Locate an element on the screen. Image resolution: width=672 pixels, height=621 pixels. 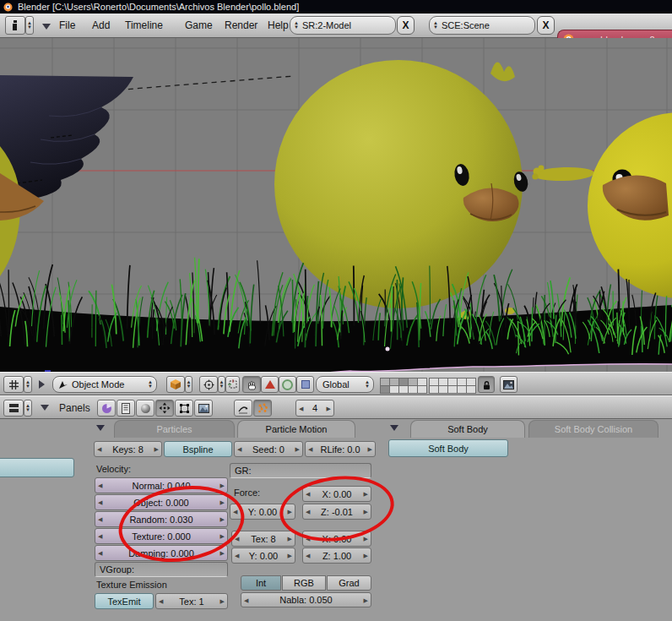
expand-menus-triangle is located at coordinates (42, 384).